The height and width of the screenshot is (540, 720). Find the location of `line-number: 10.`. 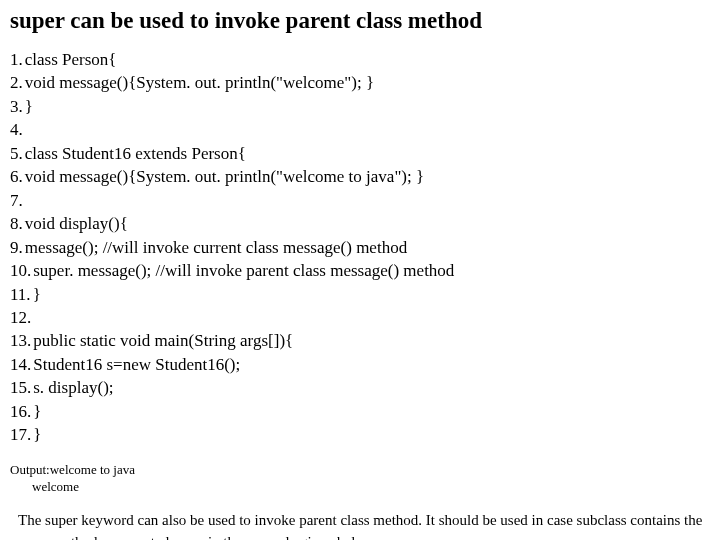

line-number: 10. is located at coordinates (20, 270).